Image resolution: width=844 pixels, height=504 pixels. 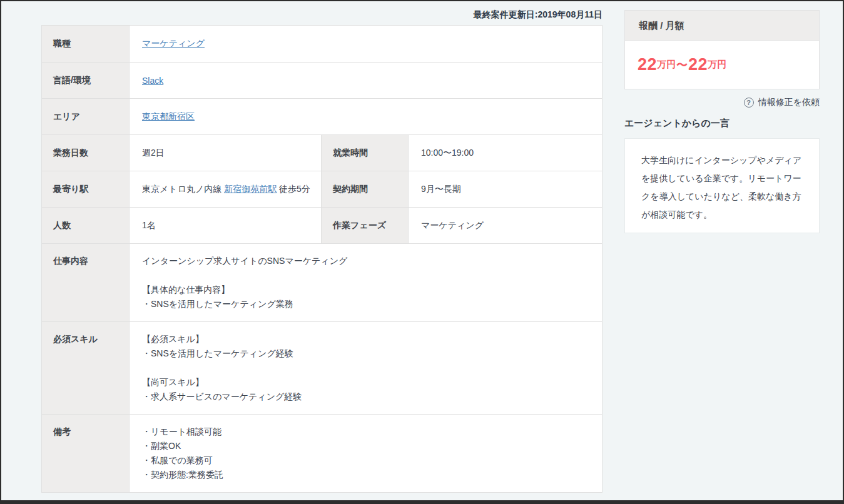 What do you see at coordinates (365, 453) in the screenshot?
I see `value-notes: ・リモート相談可能 ・副業OK ・私服での業務可 ・契約形態:業務委託` at bounding box center [365, 453].